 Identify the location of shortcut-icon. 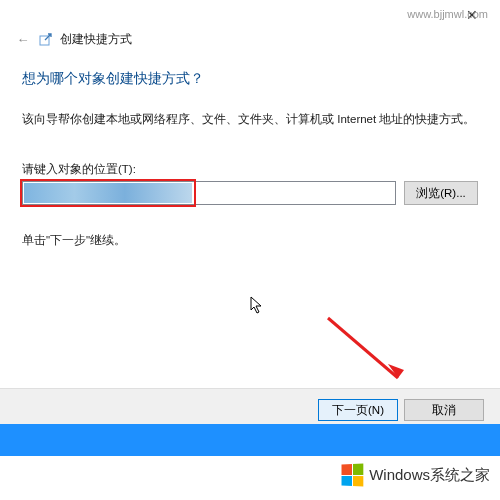
(46, 39).